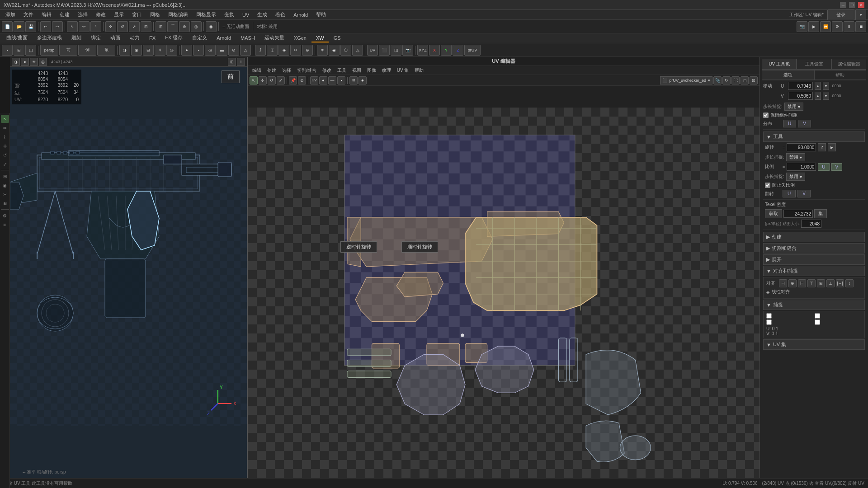  What do you see at coordinates (824, 167) in the screenshot?
I see `scale-u-btn: U` at bounding box center [824, 167].